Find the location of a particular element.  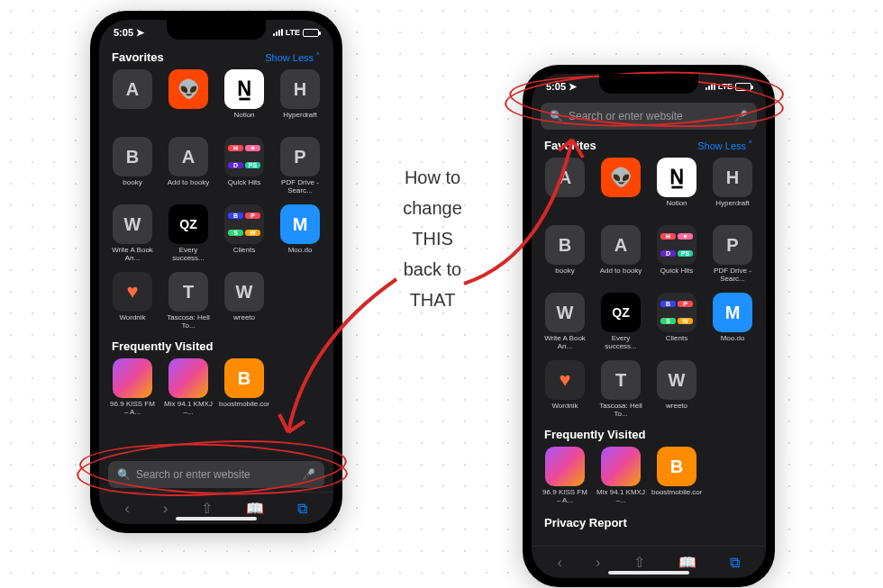

favorite-label is located at coordinates (188, 120).